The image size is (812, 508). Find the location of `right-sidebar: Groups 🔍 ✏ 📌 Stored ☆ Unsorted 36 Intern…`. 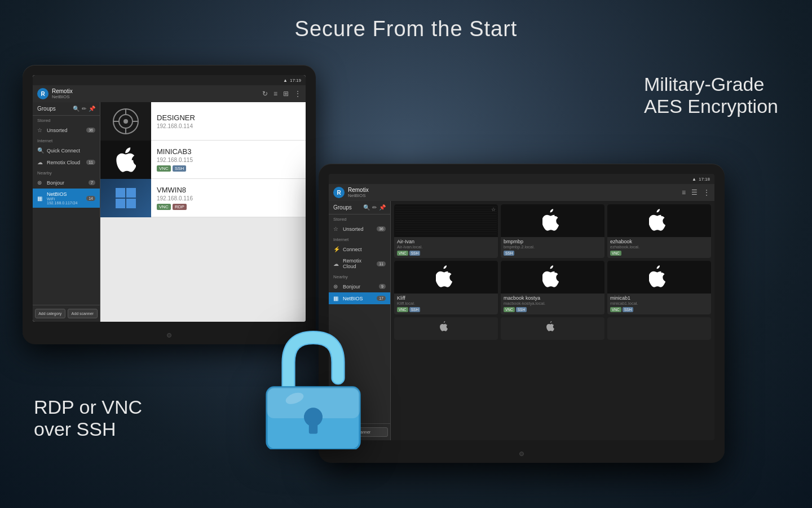

right-sidebar: Groups 🔍 ✏ 📌 Stored ☆ Unsorted 36 Intern… is located at coordinates (360, 321).